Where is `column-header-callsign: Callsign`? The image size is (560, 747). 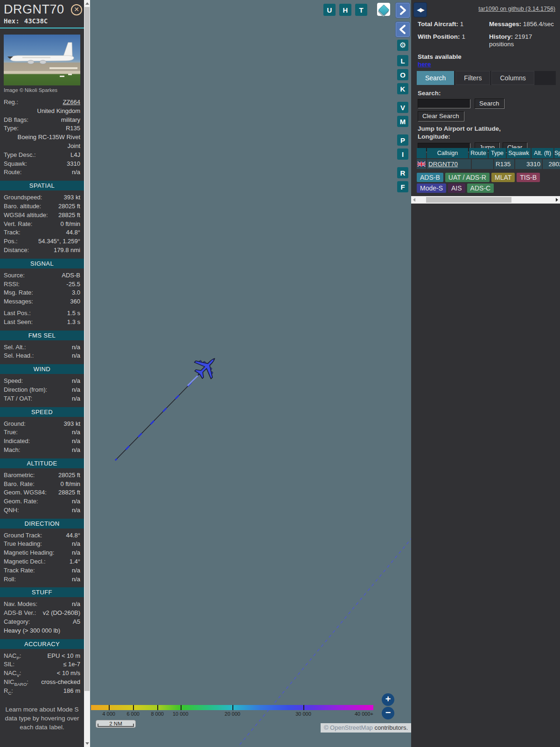 column-header-callsign: Callsign is located at coordinates (448, 153).